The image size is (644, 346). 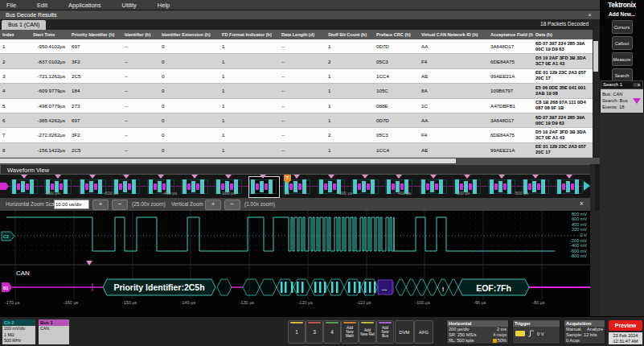 I want to click on table-cell: 6D 07 397 224 285 39A 00C 19 D9 63, so click(x=563, y=121).